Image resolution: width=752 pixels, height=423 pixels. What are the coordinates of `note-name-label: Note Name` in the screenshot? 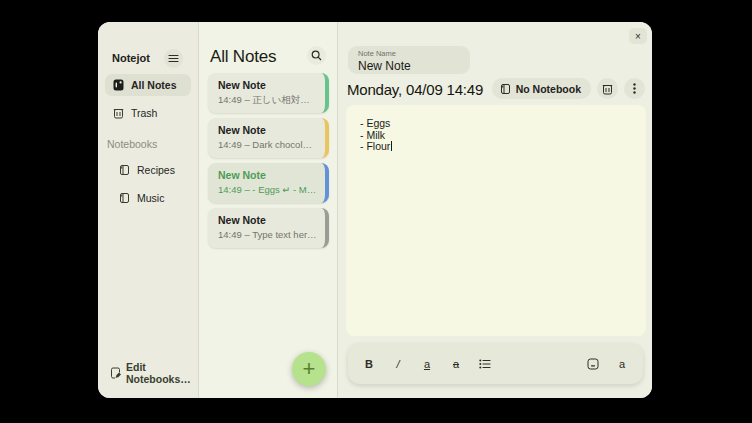 It's located at (409, 54).